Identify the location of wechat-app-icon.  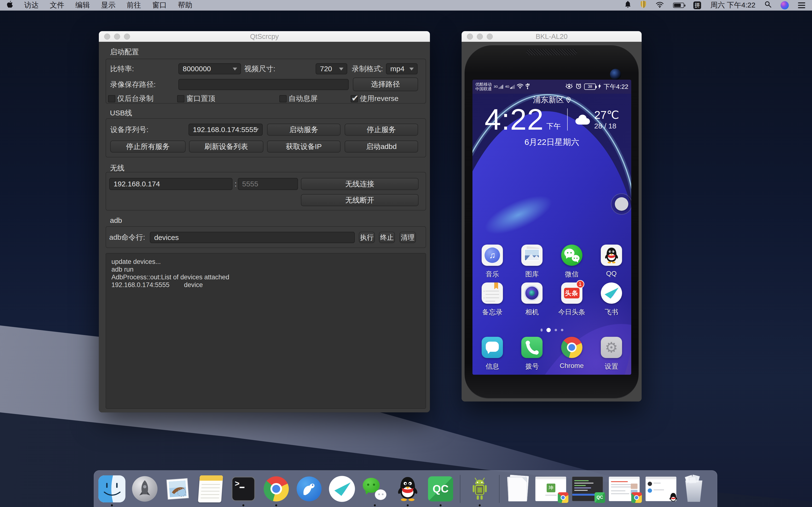
(572, 255).